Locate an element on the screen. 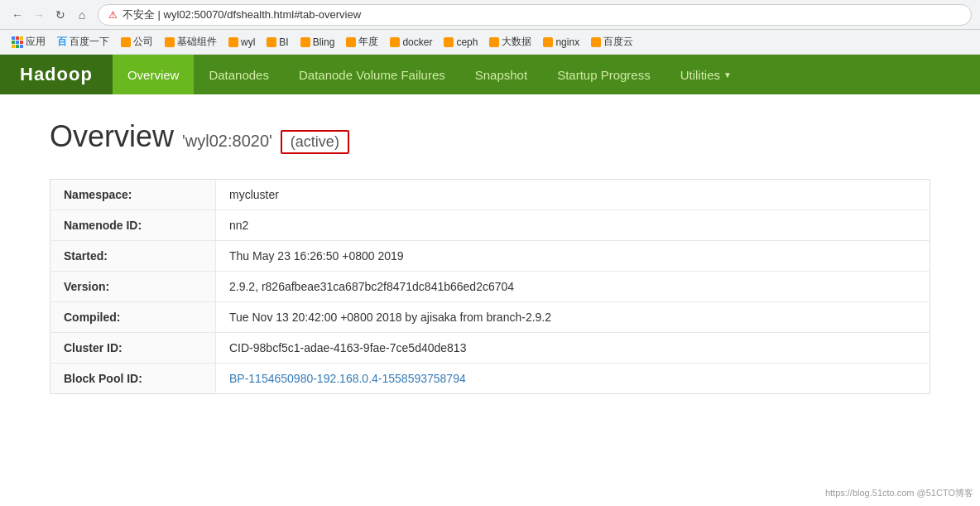 The image size is (980, 506). bookmark-bling-label: Bling is located at coordinates (324, 42).